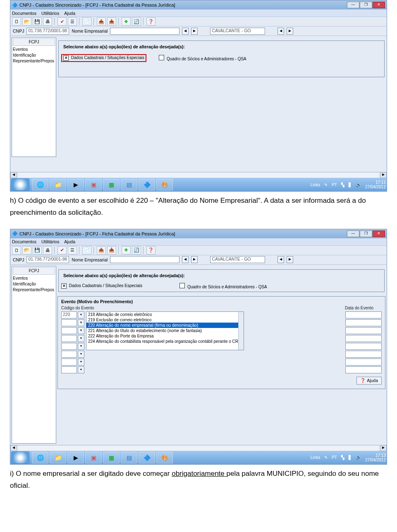 This screenshot has height=532, width=397. What do you see at coordinates (241, 331) in the screenshot?
I see `listbox-scrollbar` at bounding box center [241, 331].